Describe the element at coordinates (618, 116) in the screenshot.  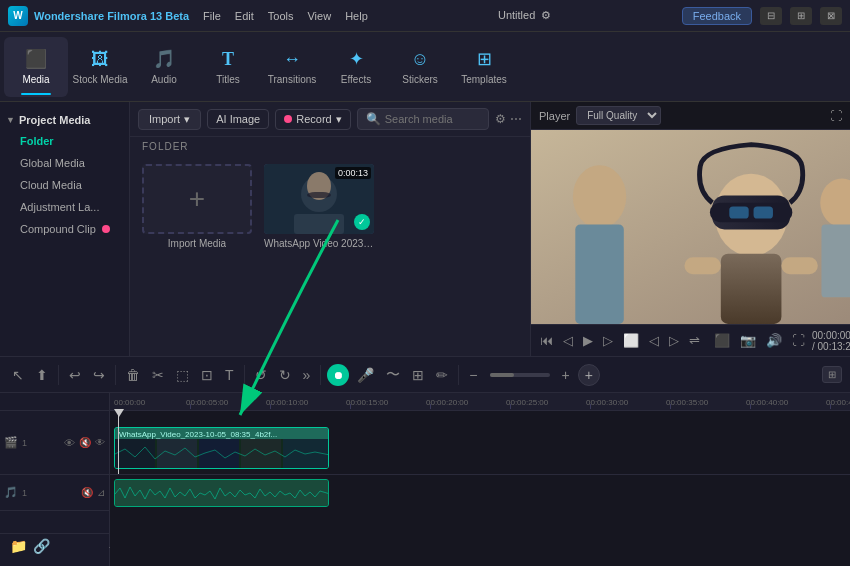
I see `quality-select: Full Quality` at that location.